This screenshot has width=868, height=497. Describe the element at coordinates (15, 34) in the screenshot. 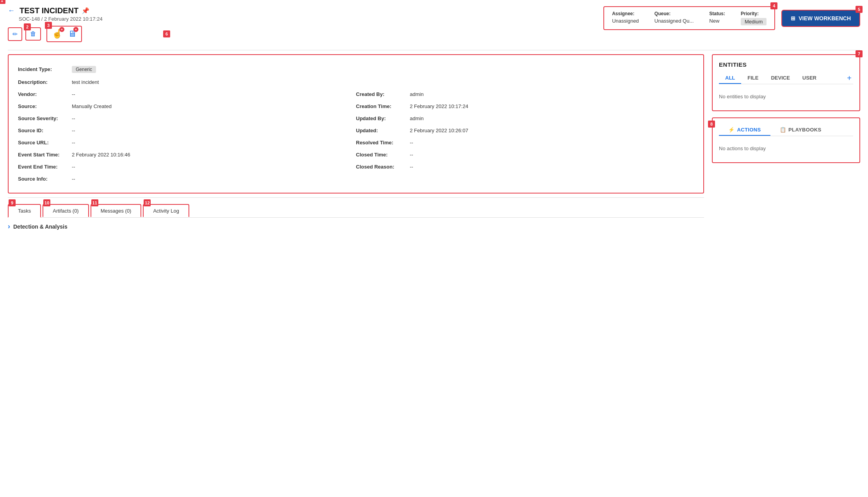

I see `edit-icon: ✏` at that location.